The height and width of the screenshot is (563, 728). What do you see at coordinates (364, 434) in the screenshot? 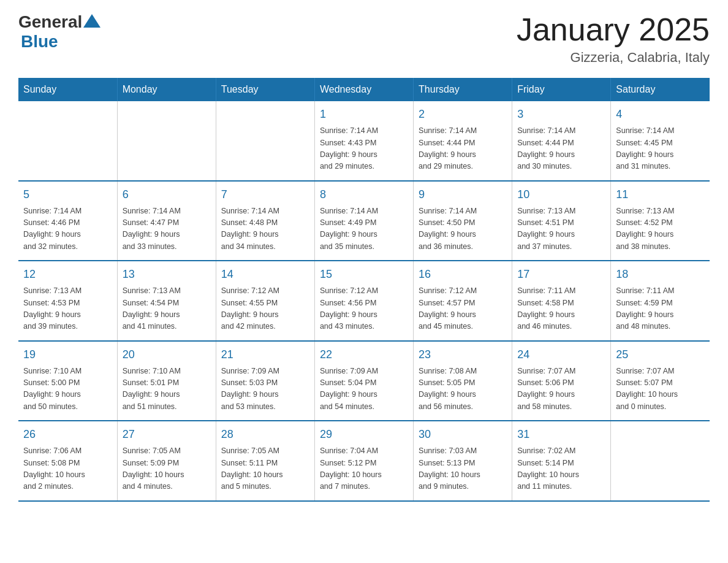
I see `day-number: 29` at bounding box center [364, 434].